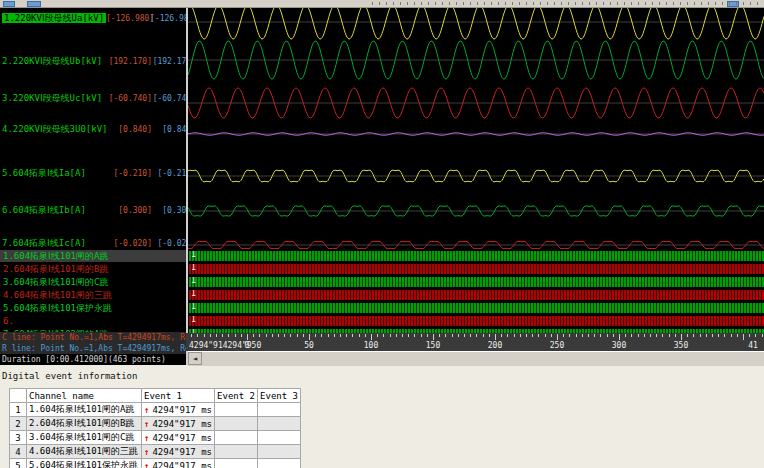  Describe the element at coordinates (168, 244) in the screenshot. I see `cursor-r-value: [-0.020]` at that location.